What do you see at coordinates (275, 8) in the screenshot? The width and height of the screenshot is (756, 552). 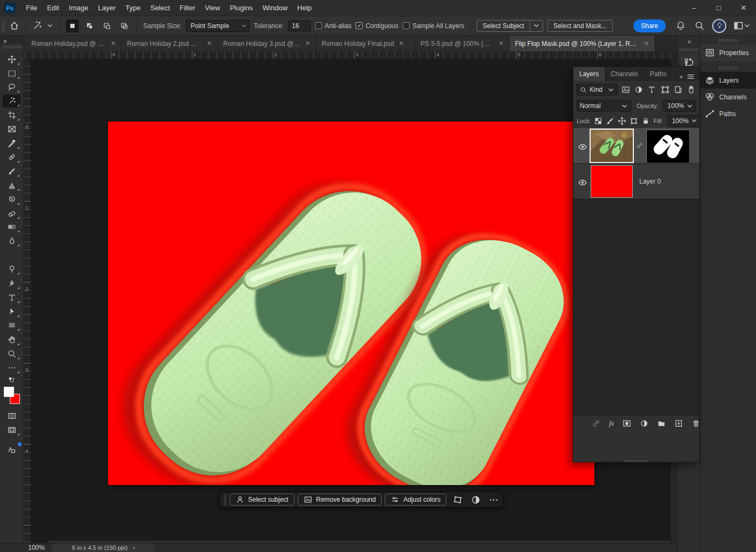 I see `menu-window: Window` at bounding box center [275, 8].